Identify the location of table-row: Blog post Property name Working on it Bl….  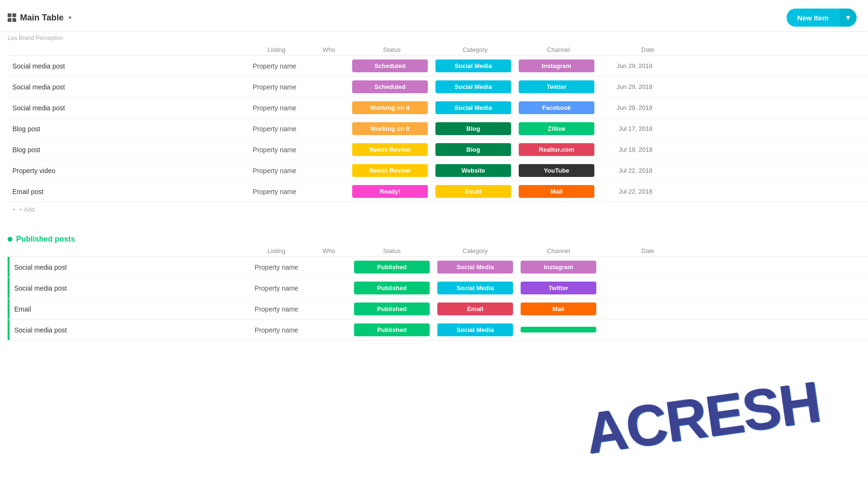
(438, 129).